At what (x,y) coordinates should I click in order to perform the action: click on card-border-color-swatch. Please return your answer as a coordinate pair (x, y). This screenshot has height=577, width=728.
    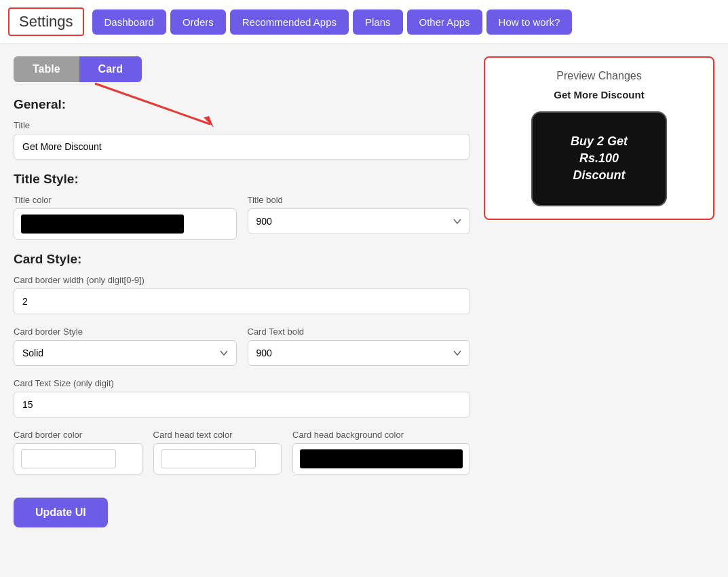
    Looking at the image, I should click on (69, 459).